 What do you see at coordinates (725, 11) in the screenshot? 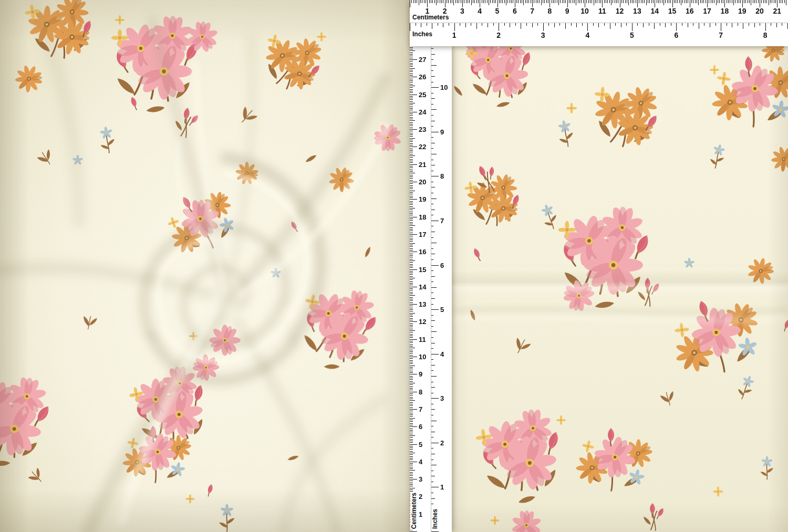
I see `h-cm-number: 18` at bounding box center [725, 11].